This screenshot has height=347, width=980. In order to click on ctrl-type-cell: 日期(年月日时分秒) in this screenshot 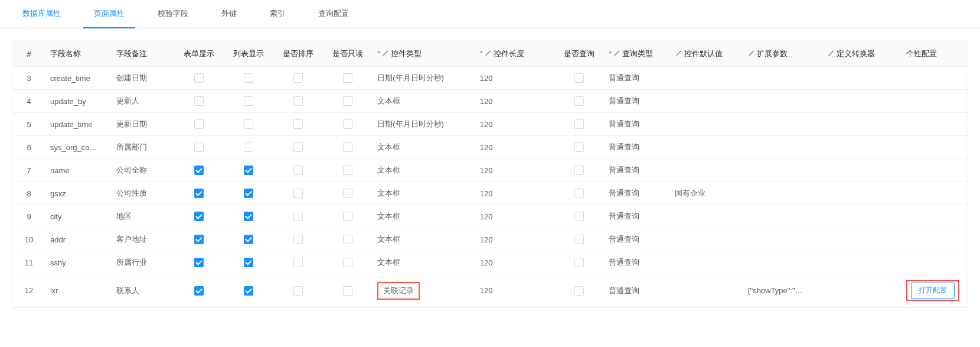, I will do `click(411, 78)`.